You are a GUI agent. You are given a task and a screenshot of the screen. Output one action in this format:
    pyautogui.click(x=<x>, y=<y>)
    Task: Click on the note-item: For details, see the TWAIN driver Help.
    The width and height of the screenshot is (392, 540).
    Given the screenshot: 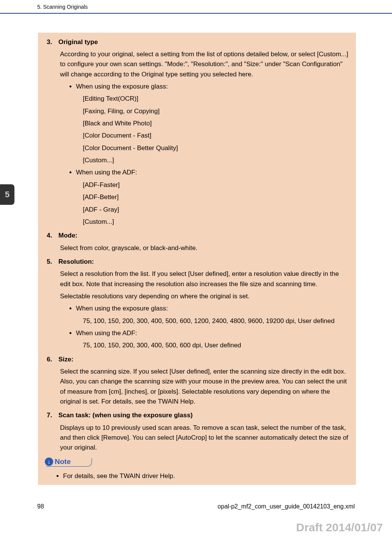 What is the action you would take?
    pyautogui.click(x=206, y=476)
    